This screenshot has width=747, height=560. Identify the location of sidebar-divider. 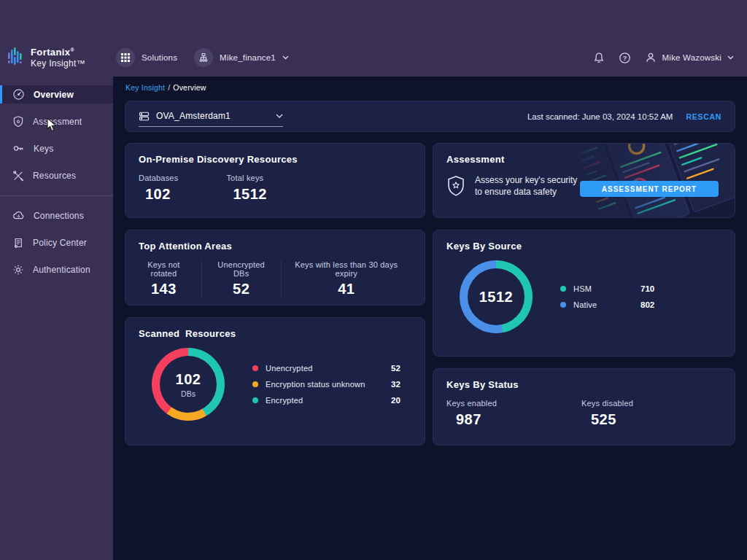
(57, 195).